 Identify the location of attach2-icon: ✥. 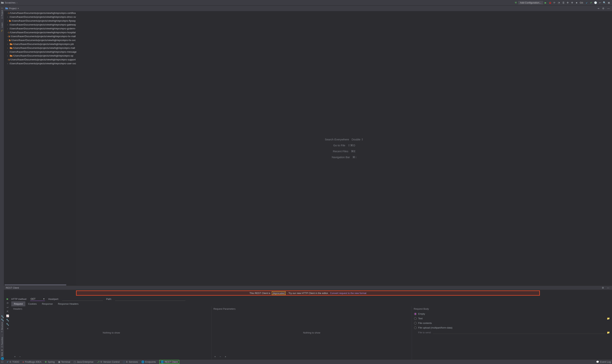
(572, 3).